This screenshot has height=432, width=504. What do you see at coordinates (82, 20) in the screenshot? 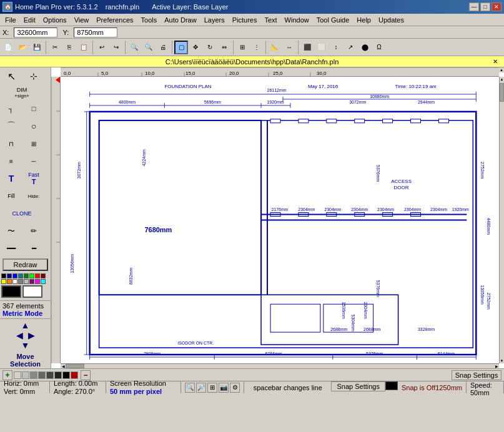
I see `menu-view: View` at bounding box center [82, 20].